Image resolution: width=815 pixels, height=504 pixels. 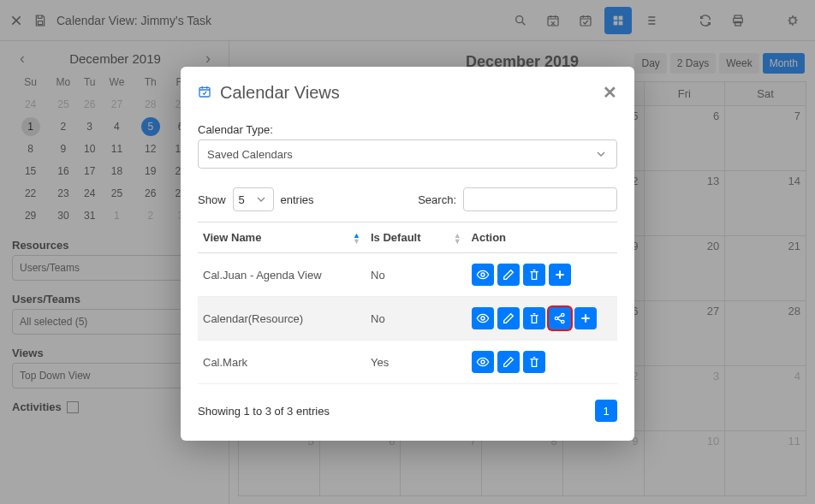 What do you see at coordinates (264, 411) in the screenshot?
I see `table-info: Showing 1 to 3 of 3 entries` at bounding box center [264, 411].